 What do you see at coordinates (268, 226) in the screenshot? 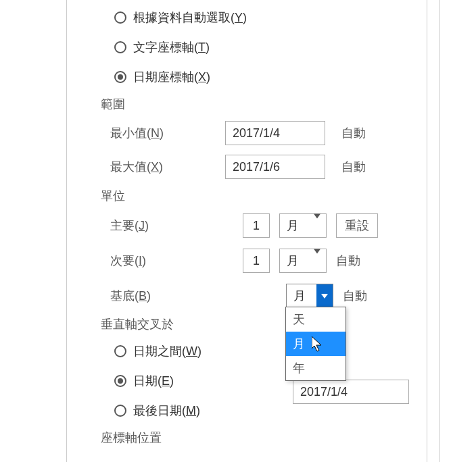
I see `major-row: 主要(J) 月 重設` at bounding box center [268, 226].